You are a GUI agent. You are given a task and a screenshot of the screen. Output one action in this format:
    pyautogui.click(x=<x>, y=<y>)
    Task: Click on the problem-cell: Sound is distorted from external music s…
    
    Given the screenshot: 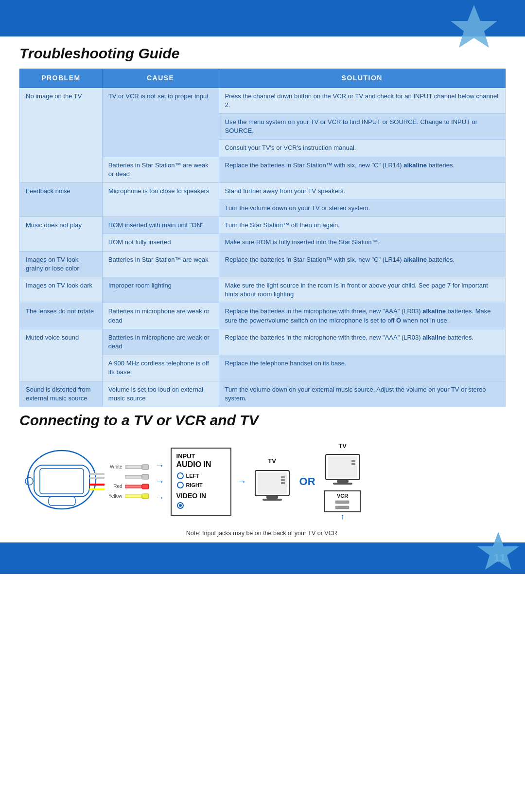 What is the action you would take?
    pyautogui.click(x=61, y=394)
    